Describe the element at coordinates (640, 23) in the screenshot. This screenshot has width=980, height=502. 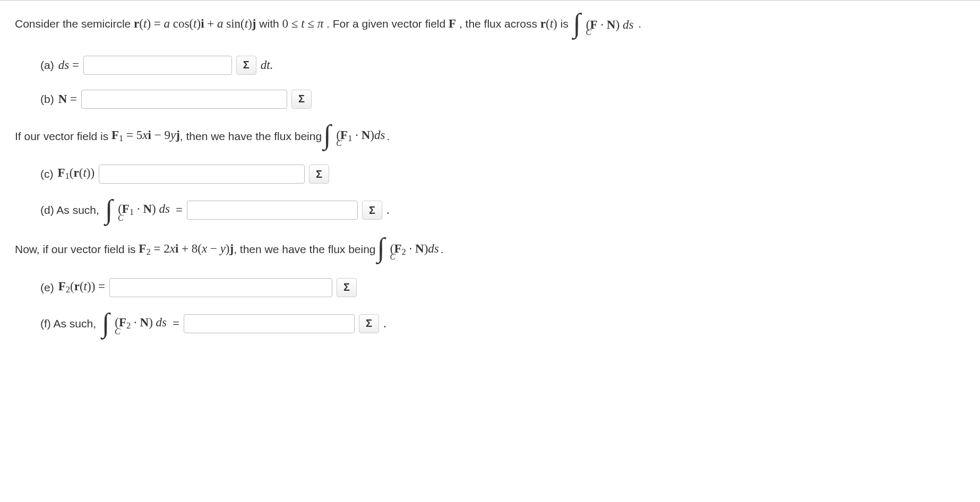
I see `intro-period: .` at that location.